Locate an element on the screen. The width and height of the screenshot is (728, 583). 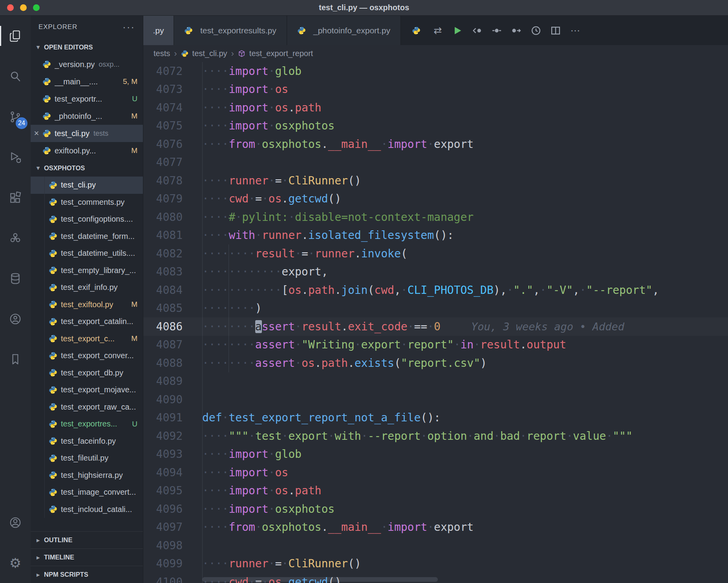
code-line: 4083············export, is located at coordinates (436, 272).